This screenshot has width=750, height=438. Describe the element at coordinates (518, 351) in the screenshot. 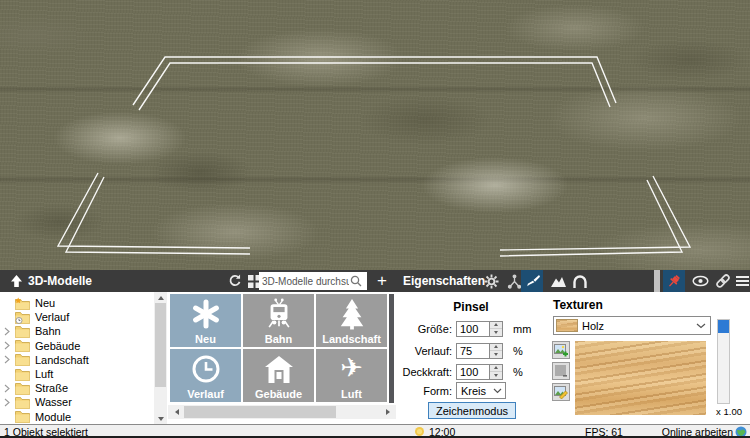

I see `gradient-unit: %` at that location.